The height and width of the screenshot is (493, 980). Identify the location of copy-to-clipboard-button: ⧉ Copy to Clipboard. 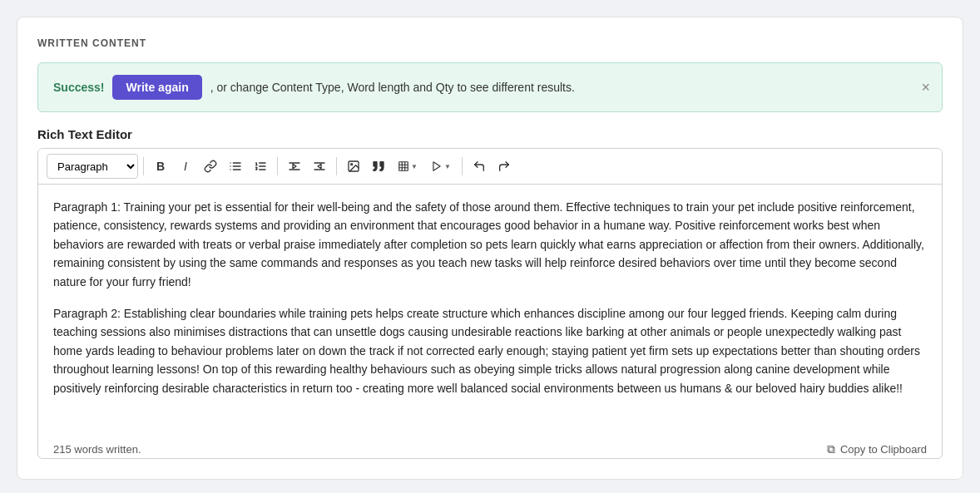
(877, 449).